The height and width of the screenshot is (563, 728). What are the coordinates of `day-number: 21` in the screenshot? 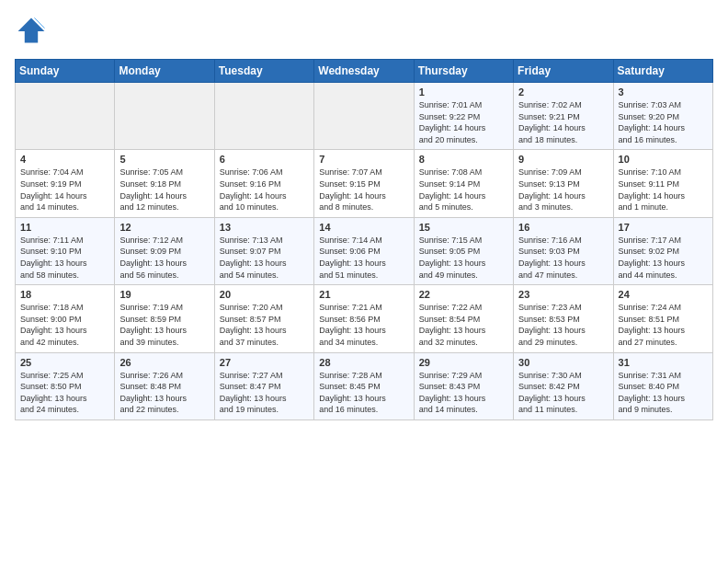 It's located at (364, 294).